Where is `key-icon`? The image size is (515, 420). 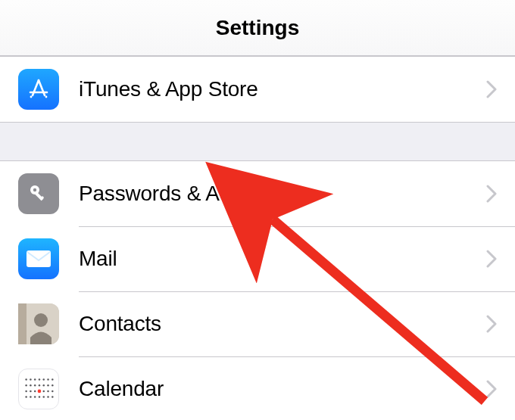 key-icon is located at coordinates (39, 194).